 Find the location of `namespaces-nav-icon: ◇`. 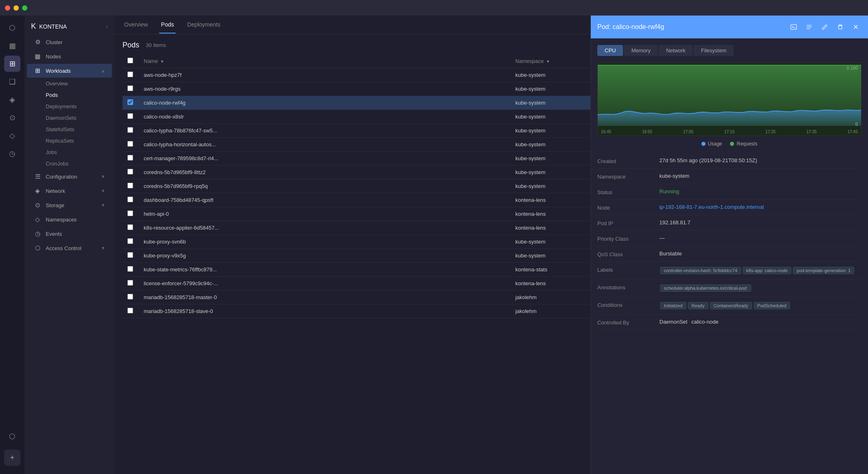

namespaces-nav-icon: ◇ is located at coordinates (38, 219).